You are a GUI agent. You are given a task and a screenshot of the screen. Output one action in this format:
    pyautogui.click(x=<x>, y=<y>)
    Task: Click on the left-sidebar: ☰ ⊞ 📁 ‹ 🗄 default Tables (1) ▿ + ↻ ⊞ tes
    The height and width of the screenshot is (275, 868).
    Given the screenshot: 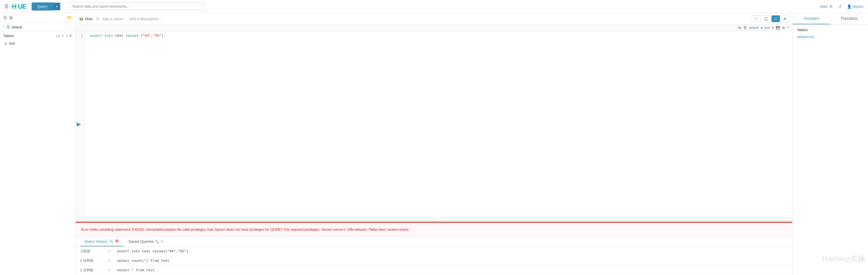 What is the action you would take?
    pyautogui.click(x=38, y=144)
    